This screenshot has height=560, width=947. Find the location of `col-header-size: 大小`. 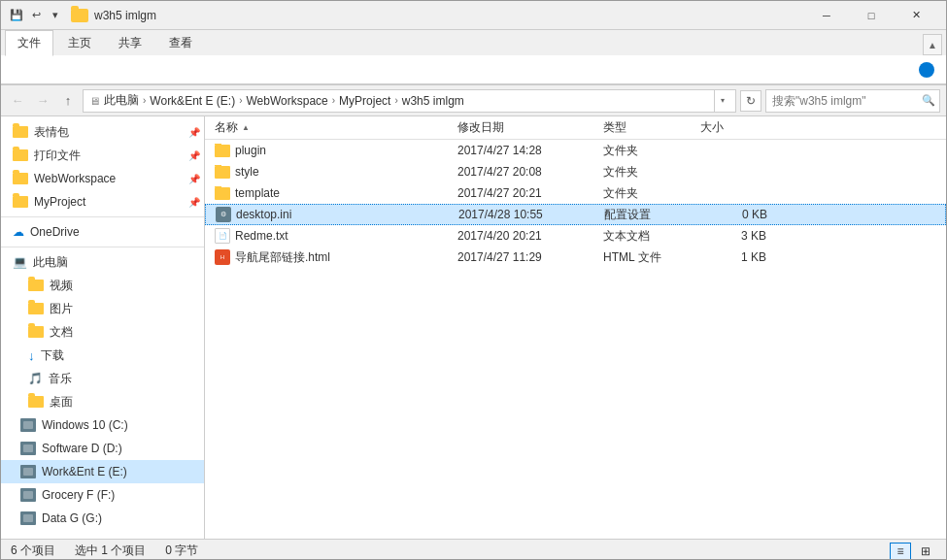

col-header-size: 大小 is located at coordinates (733, 128).